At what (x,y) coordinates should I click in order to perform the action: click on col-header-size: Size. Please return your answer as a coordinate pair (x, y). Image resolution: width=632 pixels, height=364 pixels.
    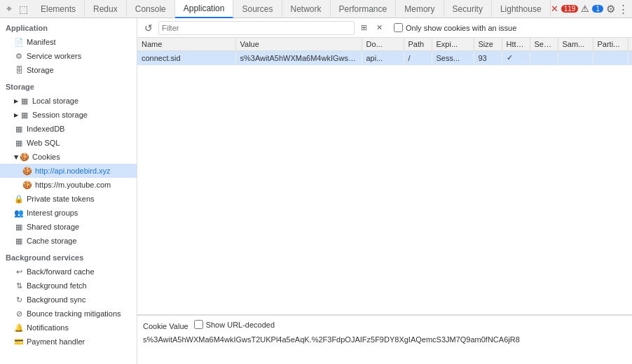
    Looking at the image, I should click on (488, 45).